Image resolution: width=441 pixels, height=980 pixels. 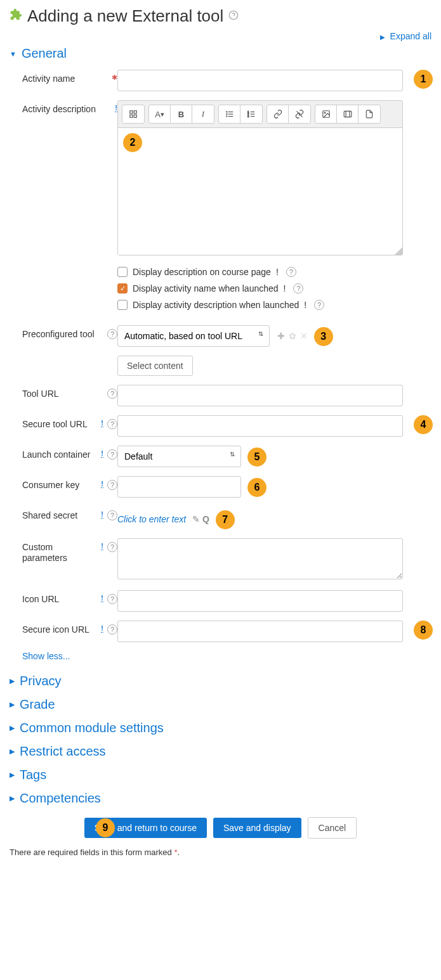 I want to click on magnify-icon: Q, so click(x=206, y=519).